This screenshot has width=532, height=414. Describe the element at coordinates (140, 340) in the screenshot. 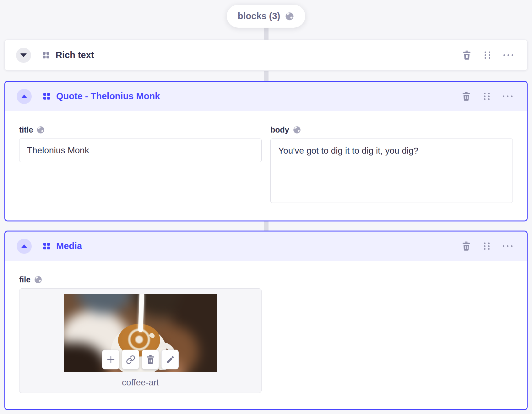

I see `media-field-card: coffee-art` at that location.